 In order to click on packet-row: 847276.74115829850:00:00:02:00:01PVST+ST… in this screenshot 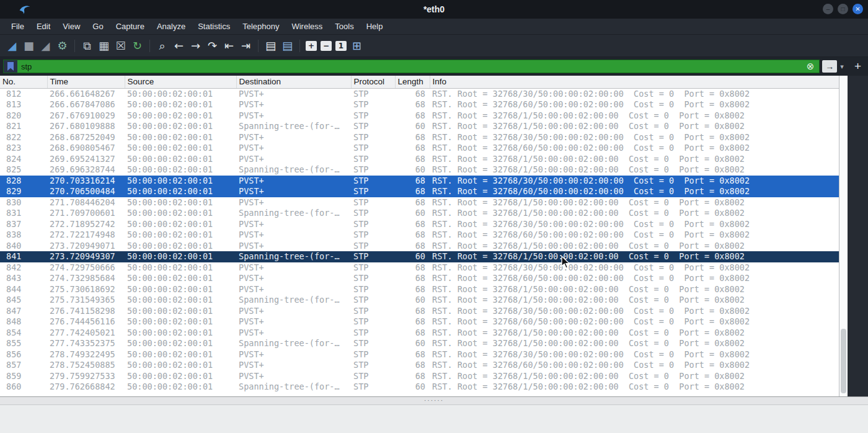, I will do `click(419, 311)`.